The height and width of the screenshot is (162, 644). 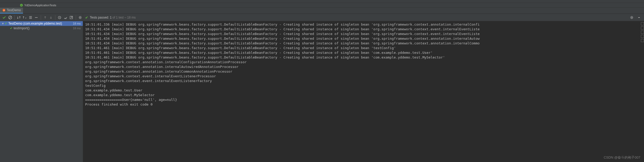 What do you see at coordinates (356, 18) in the screenshot?
I see `test-status-bar: ✔ Tests passed: 1 of 1 test – 18 ms` at bounding box center [356, 18].